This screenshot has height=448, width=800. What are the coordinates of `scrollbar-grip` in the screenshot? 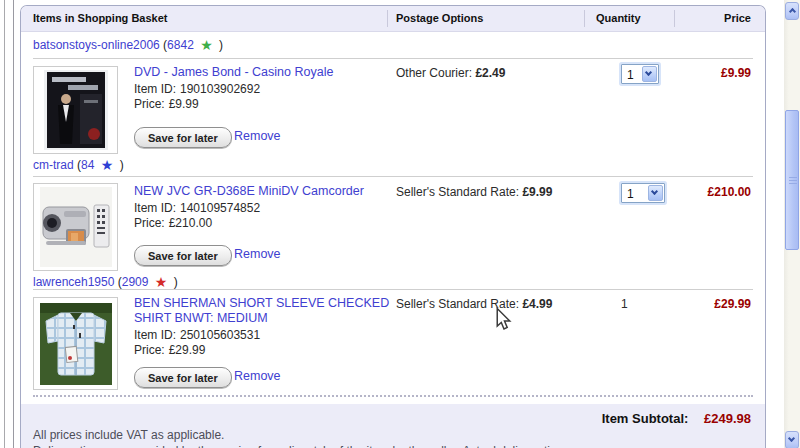 It's located at (793, 181).